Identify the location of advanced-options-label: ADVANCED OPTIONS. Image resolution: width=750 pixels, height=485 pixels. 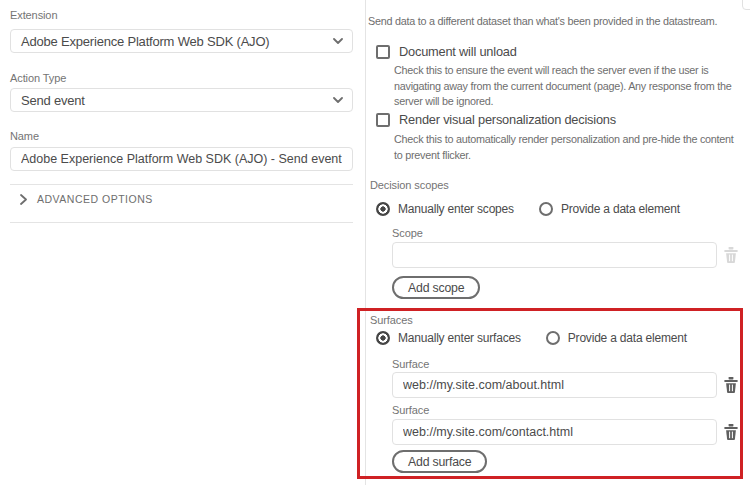
(95, 199).